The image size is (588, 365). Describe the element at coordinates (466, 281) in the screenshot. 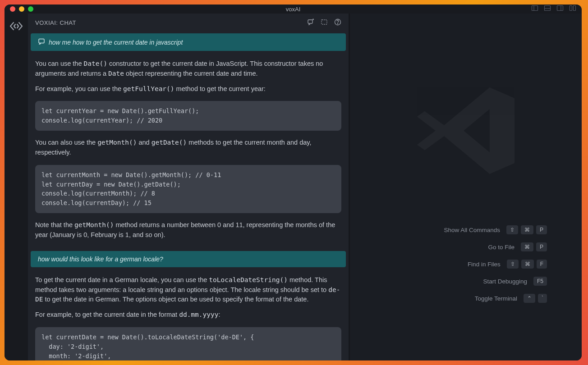

I see `shortcut-row: Start DebuggingF5` at that location.